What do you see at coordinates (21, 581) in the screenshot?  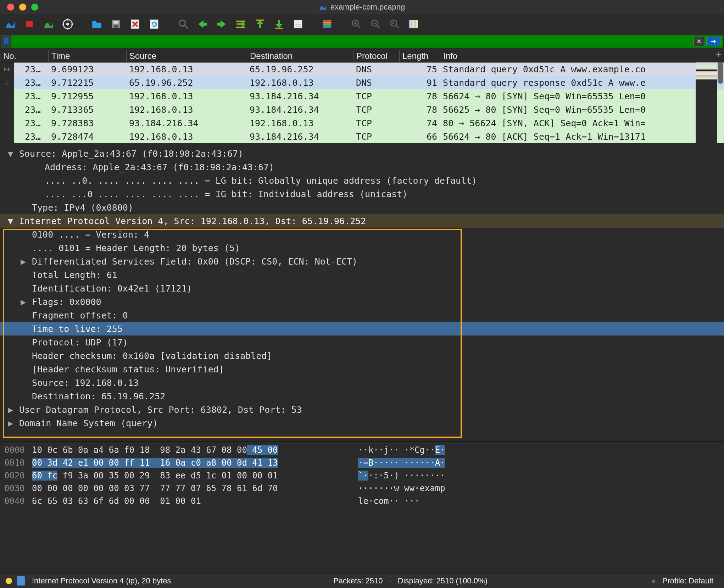 I see `capture-file-icon` at bounding box center [21, 581].